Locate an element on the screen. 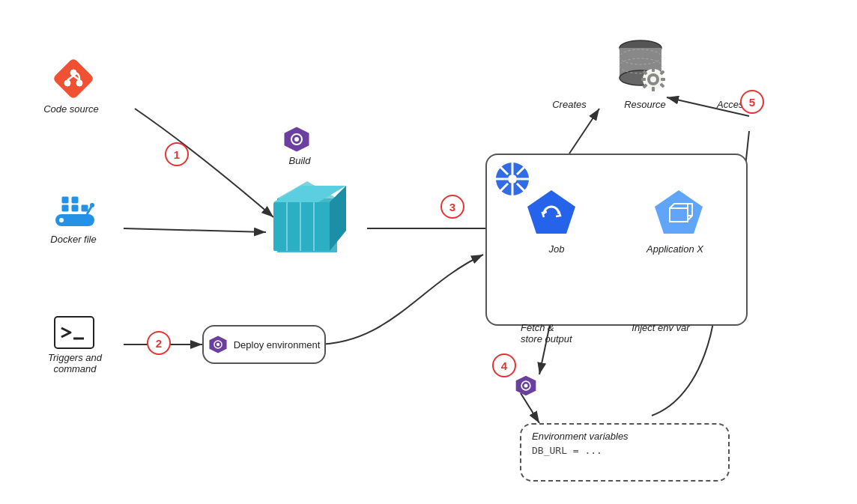 The height and width of the screenshot is (504, 857). build-label: Build is located at coordinates (300, 160).